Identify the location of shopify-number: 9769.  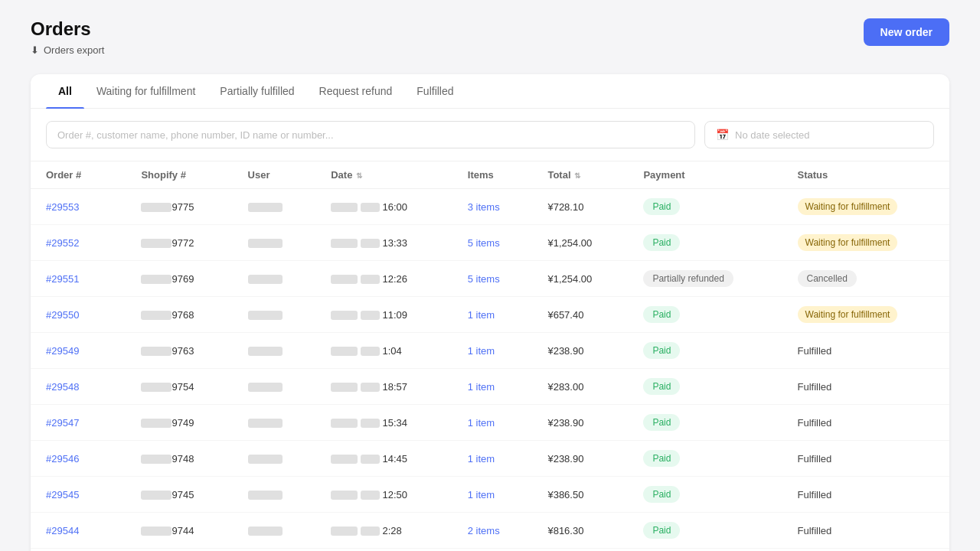
(179, 279).